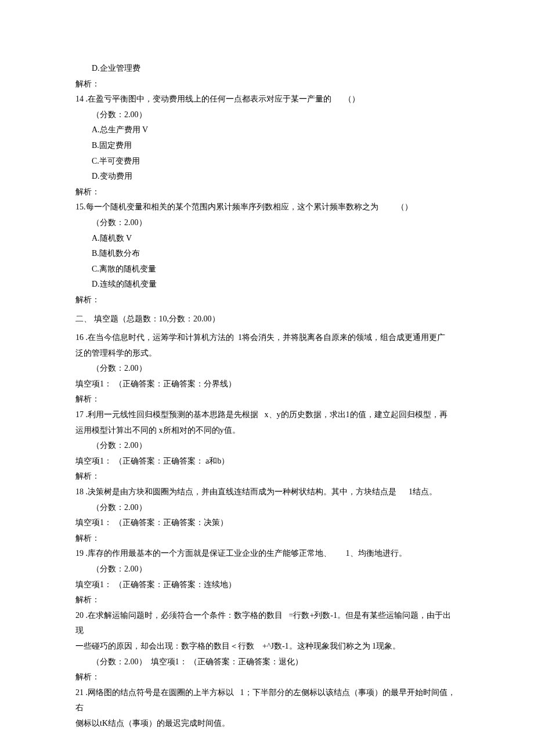  Describe the element at coordinates (266, 284) in the screenshot. I see `option-d: D.连续的随机变量` at that location.